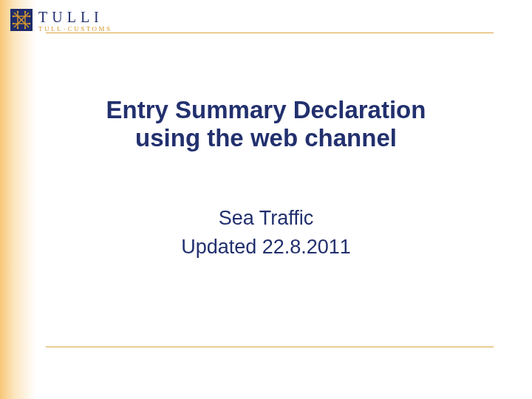 The height and width of the screenshot is (399, 532). I want to click on title-line-1: Entry Summary Declaration, so click(266, 110).